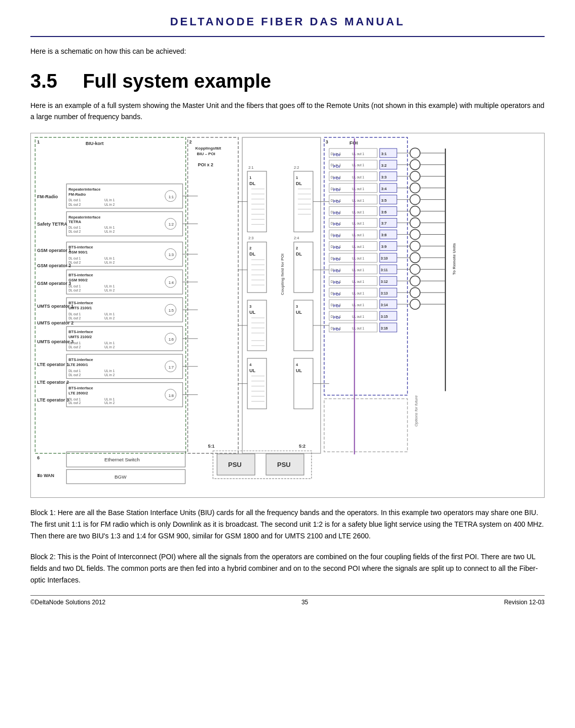 The width and height of the screenshot is (575, 728). What do you see at coordinates (209, 148) in the screenshot?
I see `svg-text: Kopplingsfält` at bounding box center [209, 148].